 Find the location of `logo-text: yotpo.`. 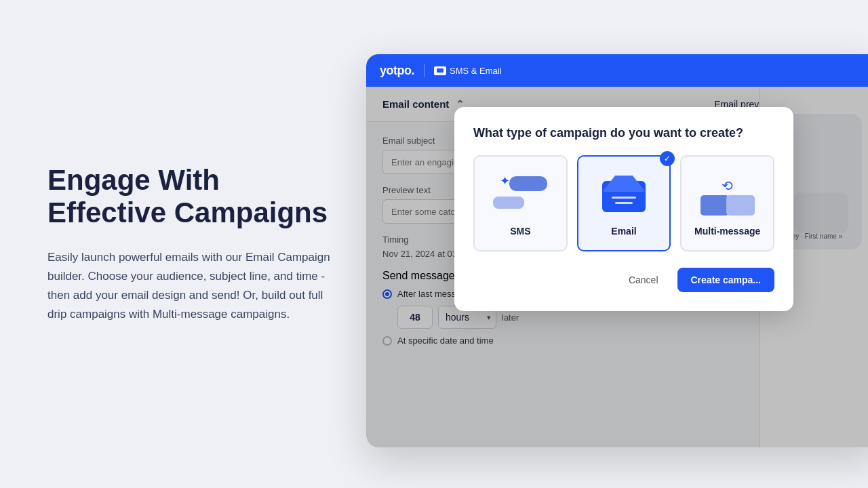

logo-text: yotpo. is located at coordinates (397, 70).